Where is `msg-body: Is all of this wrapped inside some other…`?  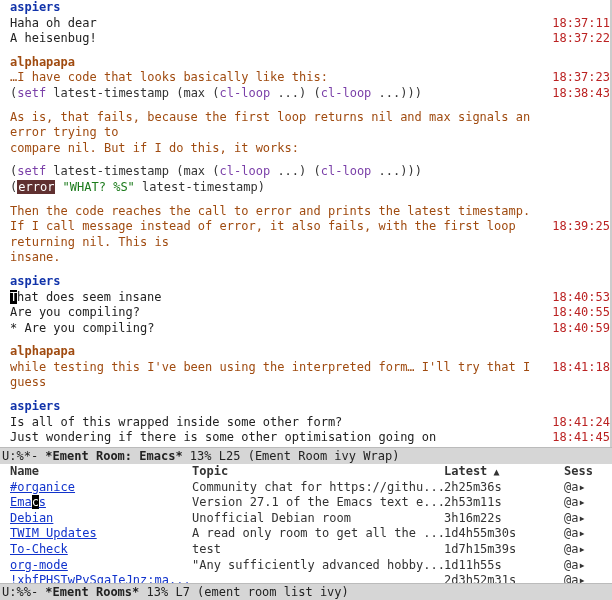
msg-body: Is all of this wrapped inside some other… is located at coordinates (281, 423).